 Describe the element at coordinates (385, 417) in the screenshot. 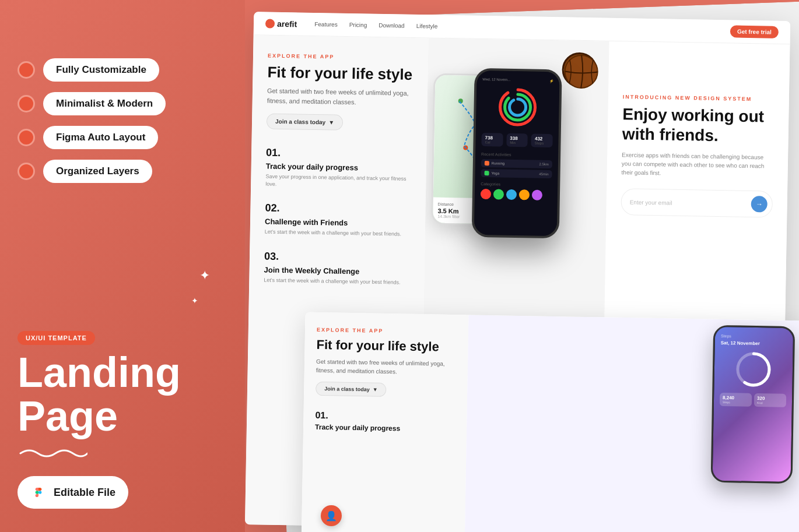

I see `bottom-feature-num: 01.` at that location.